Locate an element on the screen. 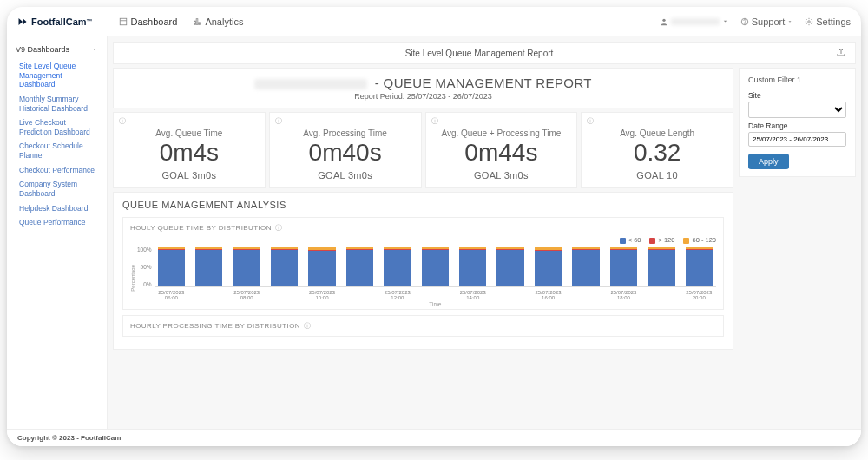  bar-chart is located at coordinates (436, 267).